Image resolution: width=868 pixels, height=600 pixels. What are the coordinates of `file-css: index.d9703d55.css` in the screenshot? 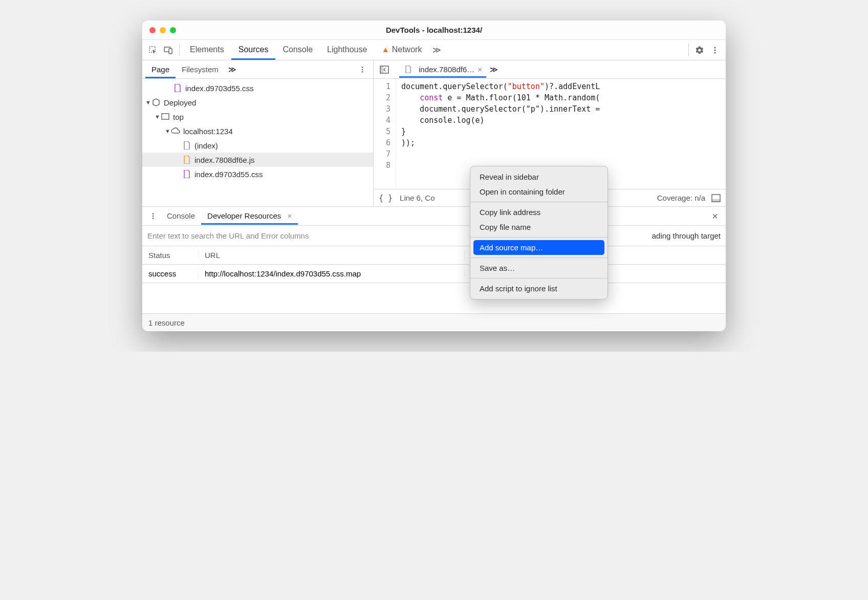 It's located at (258, 88).